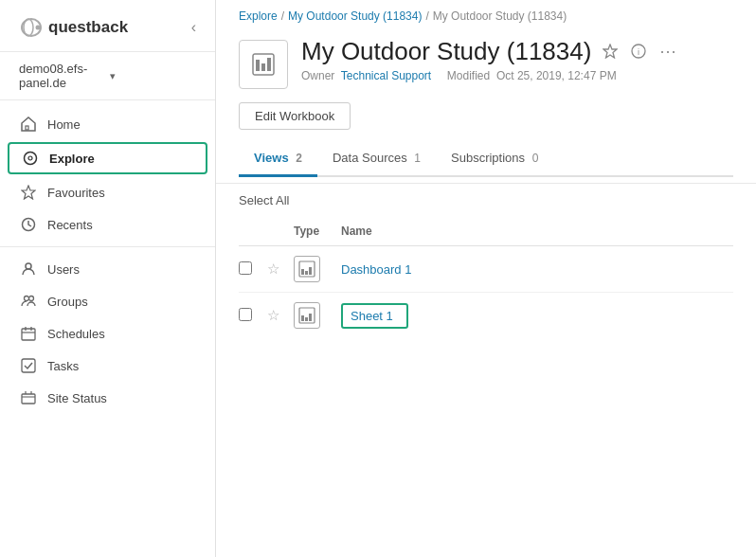  What do you see at coordinates (668, 51) in the screenshot?
I see `more-options-button: ···` at bounding box center [668, 51].